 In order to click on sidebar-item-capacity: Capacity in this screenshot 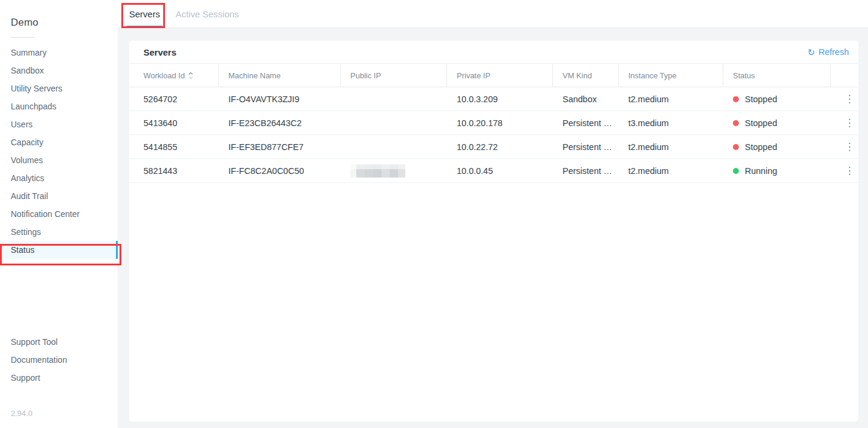, I will do `click(59, 142)`.